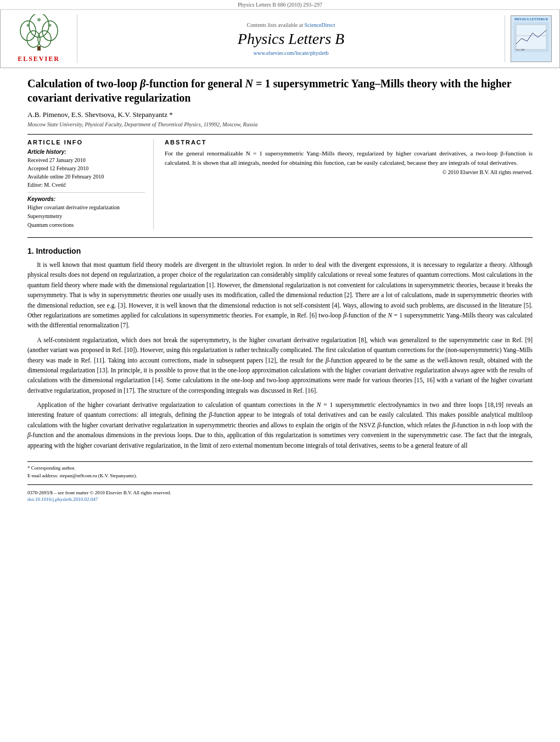 Image resolution: width=560 pixels, height=742 pixels. What do you see at coordinates (280, 365) in the screenshot?
I see `intro-paragraph-2: A self-consistent regularization, which …` at bounding box center [280, 365].